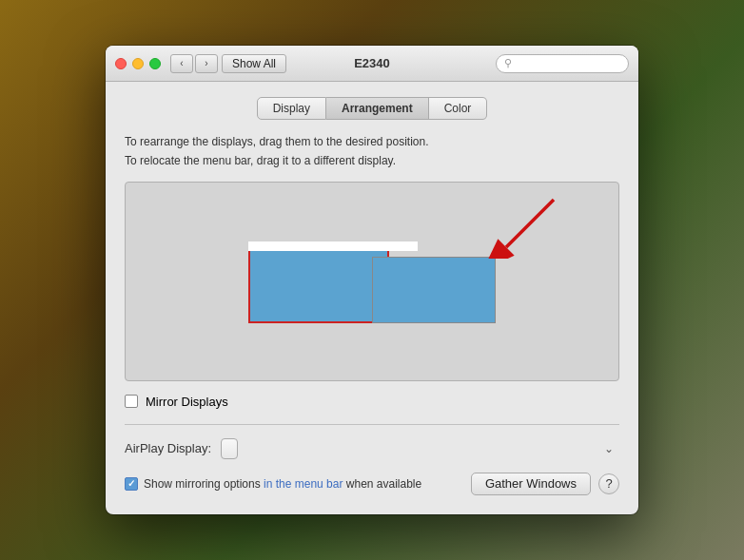 The image size is (744, 560). What do you see at coordinates (609, 484) in the screenshot?
I see `help-button: ?` at bounding box center [609, 484].